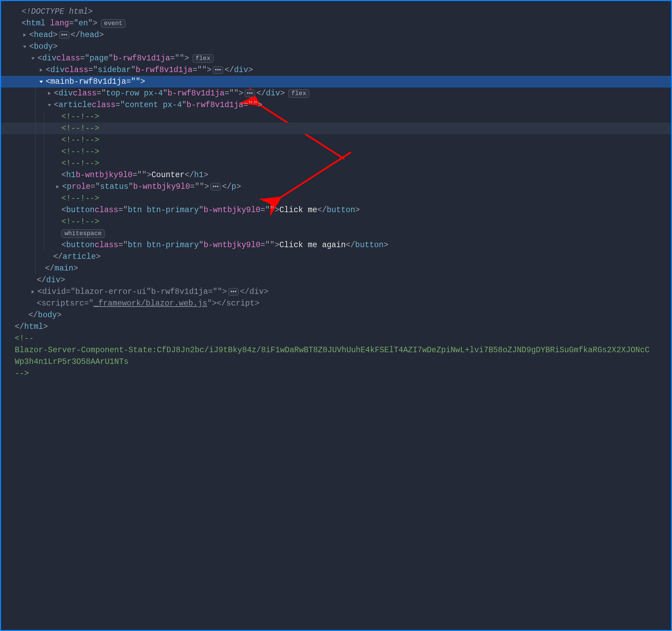 The height and width of the screenshot is (631, 672). What do you see at coordinates (336, 187) in the screenshot?
I see `tree-row-p-status: <p role="status" b-wntbjky9l0=""> </p>` at bounding box center [336, 187].